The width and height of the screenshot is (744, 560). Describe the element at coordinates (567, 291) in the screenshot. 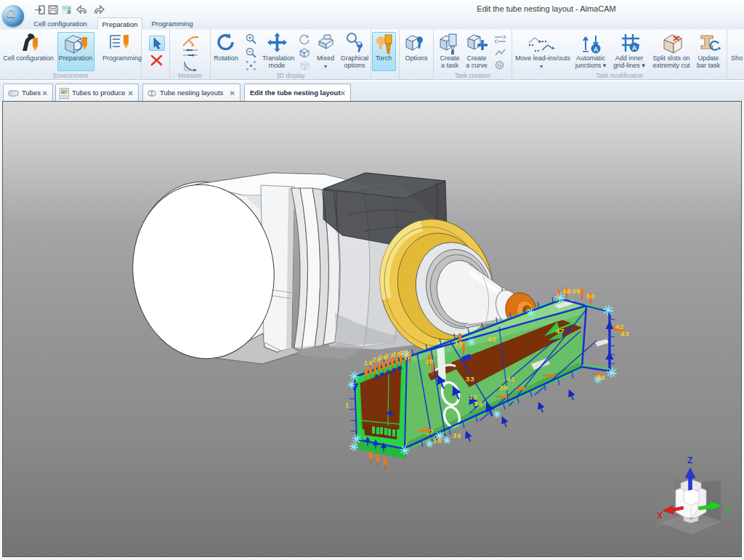

I see `svg-text: 48` at that location.